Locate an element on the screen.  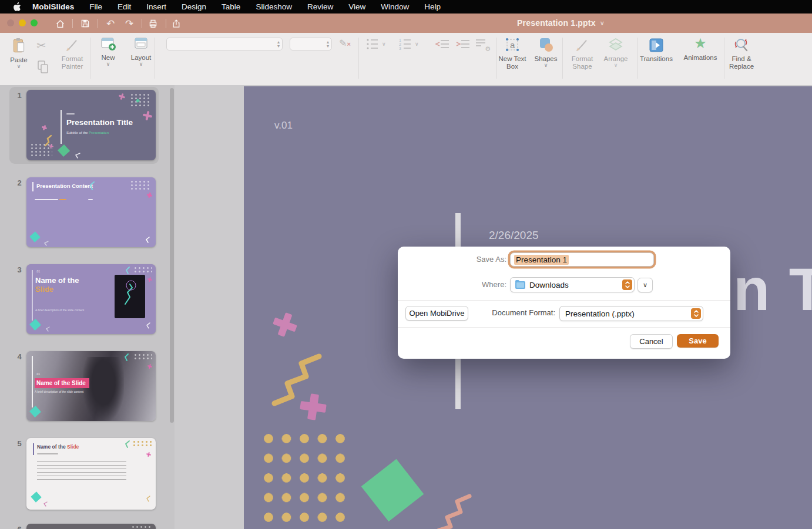
expand-chevron-icon: ∨ is located at coordinates (645, 285).